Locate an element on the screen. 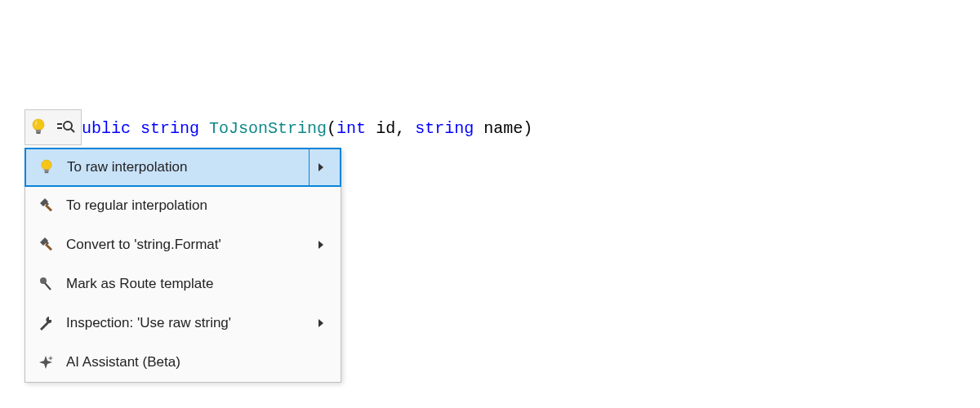  pin-icon is located at coordinates (46, 284).